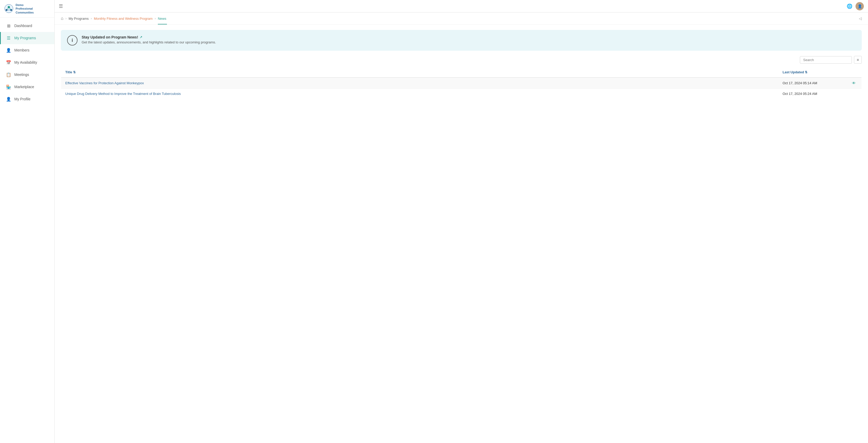 The width and height of the screenshot is (868, 443). I want to click on table-toolbar: ≡, so click(461, 60).